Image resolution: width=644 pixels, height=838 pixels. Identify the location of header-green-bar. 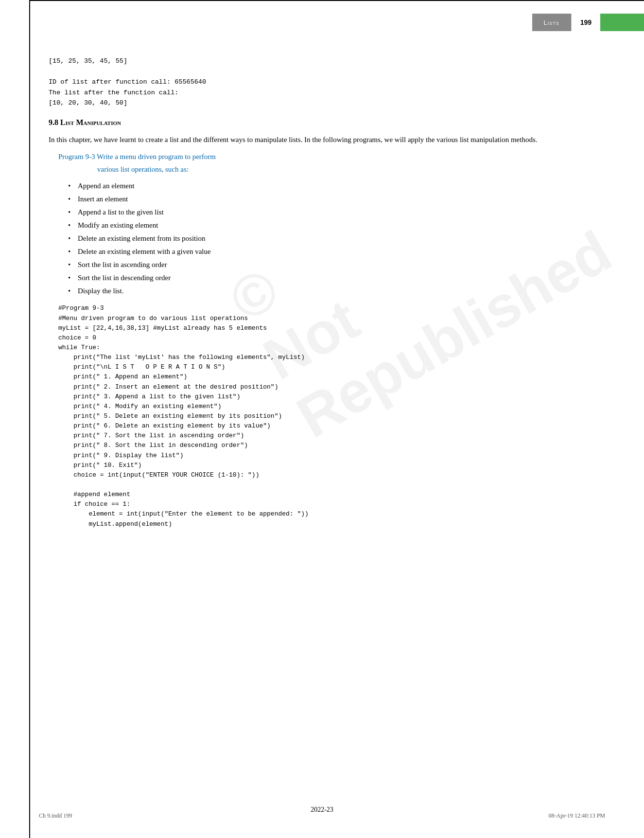
(622, 22).